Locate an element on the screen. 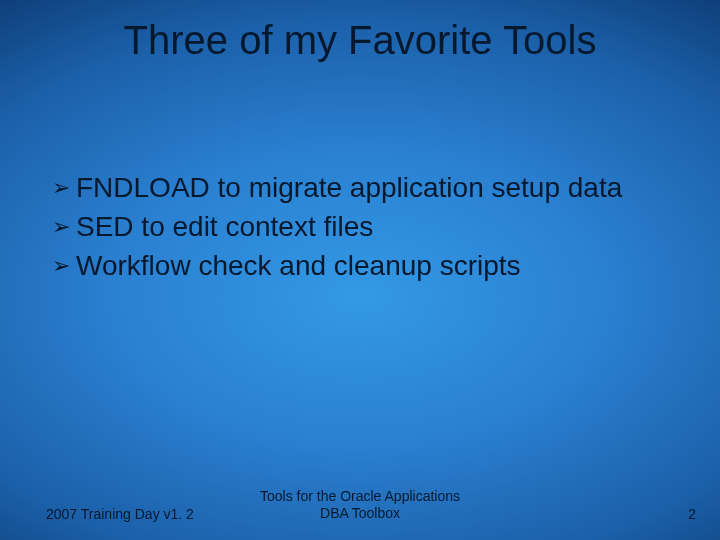  bullet-text: FNDLOAD to migrate application setup dat… is located at coordinates (349, 188).